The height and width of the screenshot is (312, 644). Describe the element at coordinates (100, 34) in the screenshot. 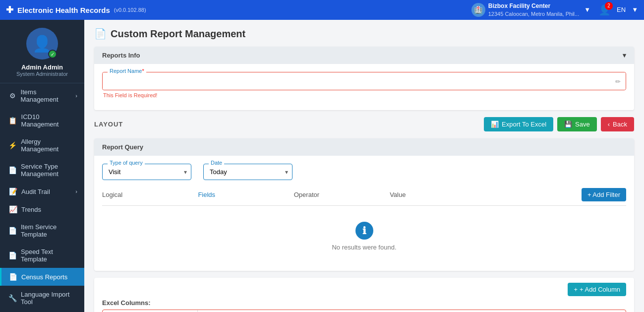

I see `page-doc-icon: 📄` at that location.